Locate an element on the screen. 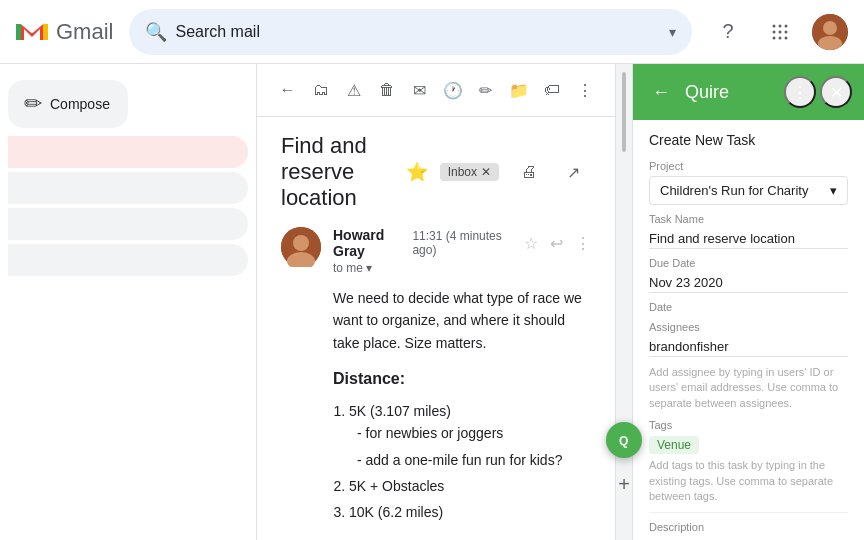 This screenshot has height=540, width=864. apps-button is located at coordinates (780, 32).